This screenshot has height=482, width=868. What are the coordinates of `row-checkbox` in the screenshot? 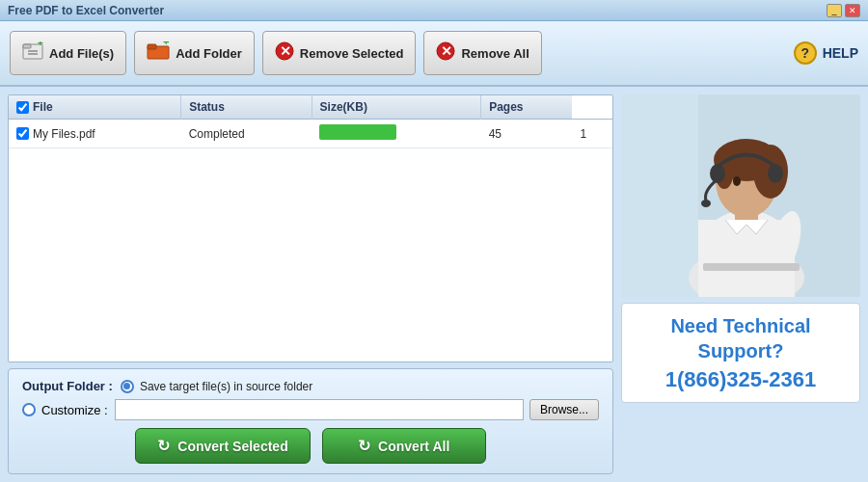 It's located at (23, 133).